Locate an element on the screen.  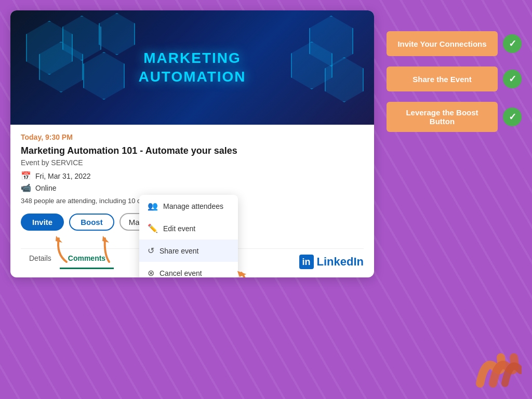
dropdown-share-event: ↺ Share event is located at coordinates (189, 250).